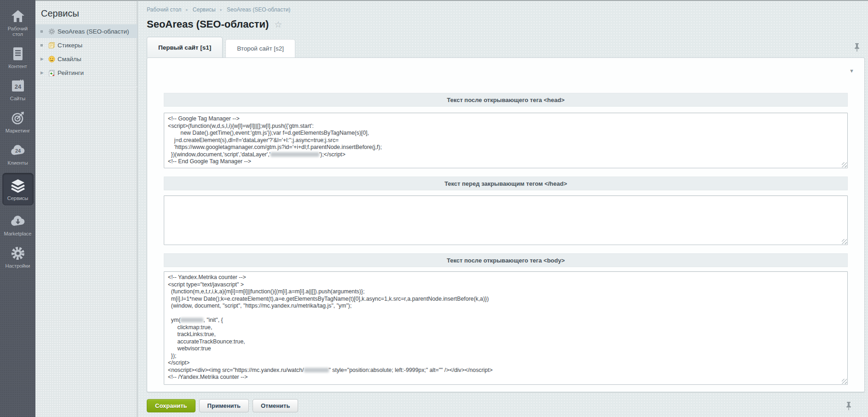 The image size is (868, 417). Describe the element at coordinates (86, 13) in the screenshot. I see `menu-title: Сервисы` at that location.